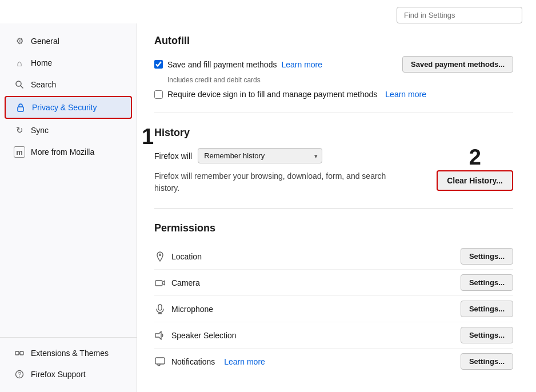 The height and width of the screenshot is (392, 536). What do you see at coordinates (58, 374) in the screenshot?
I see `sidebar-label-firefox-support: Firefox Support` at bounding box center [58, 374].